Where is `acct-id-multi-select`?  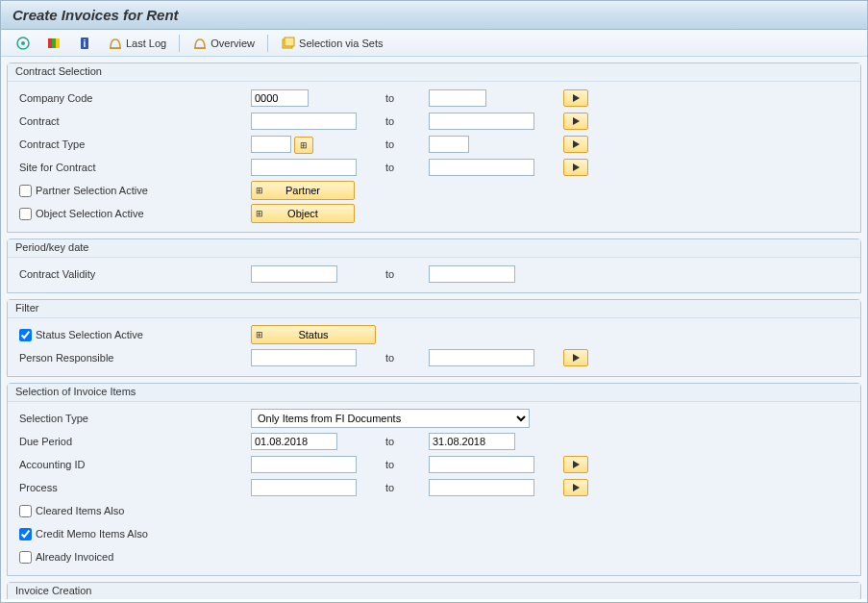
acct-id-multi-select is located at coordinates (576, 465).